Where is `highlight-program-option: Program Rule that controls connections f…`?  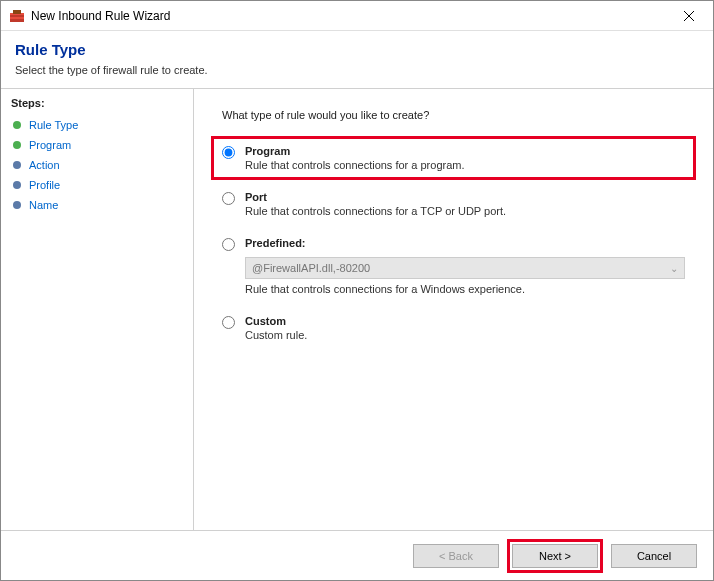 highlight-program-option: Program Rule that controls connections f… is located at coordinates (454, 158).